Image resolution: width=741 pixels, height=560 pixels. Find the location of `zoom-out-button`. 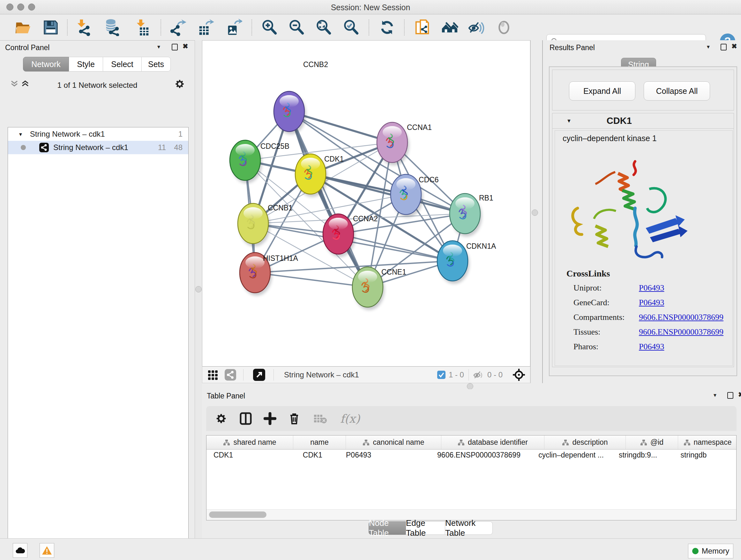

zoom-out-button is located at coordinates (296, 27).